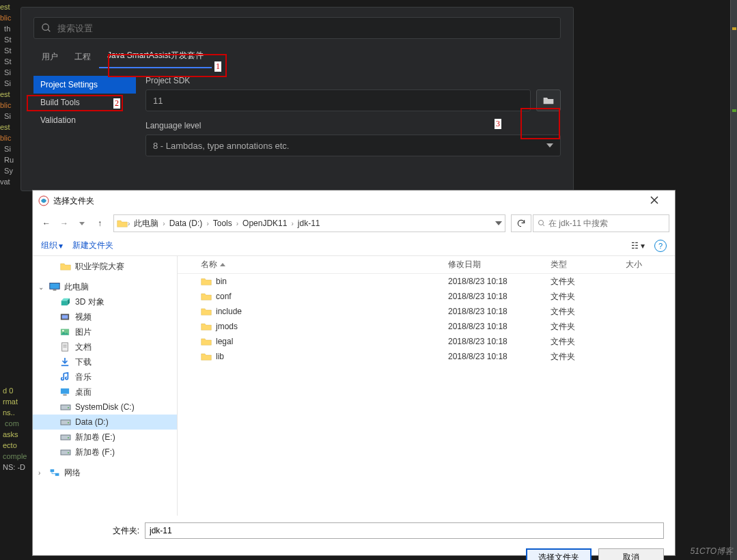 This screenshot has height=560, width=737. Describe the element at coordinates (265, 223) in the screenshot. I see `crumb-openjdk: OpenJDK11` at that location.